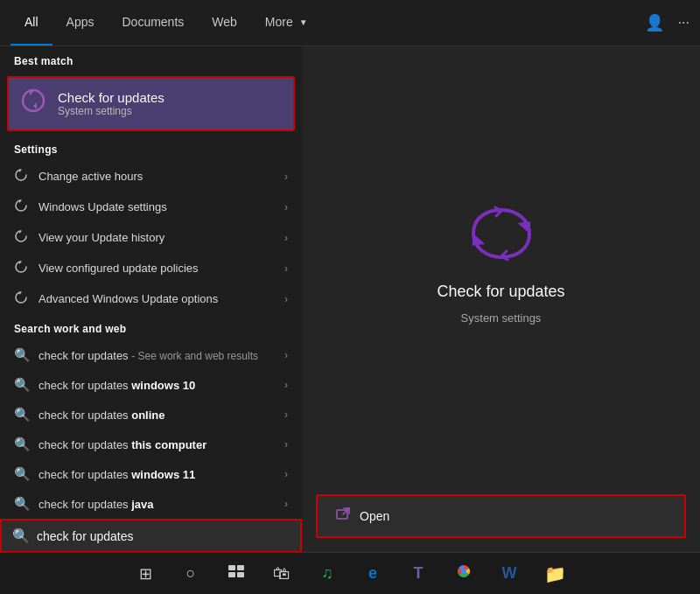 The width and height of the screenshot is (700, 594). Describe the element at coordinates (150, 504) in the screenshot. I see `search-web-item-5: 🔍 check for updates java ›` at that location.